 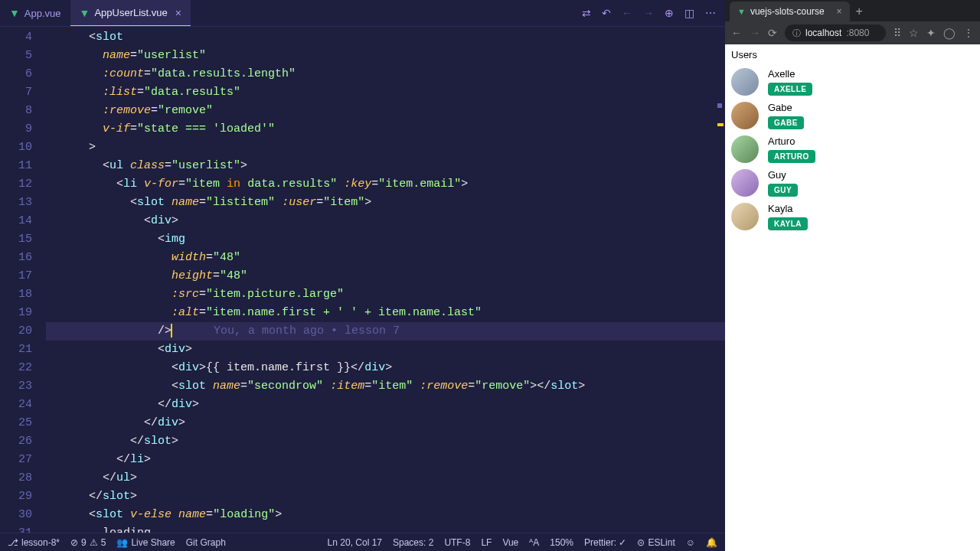 I want to click on site-info-icon: ⓘ, so click(x=796, y=34).